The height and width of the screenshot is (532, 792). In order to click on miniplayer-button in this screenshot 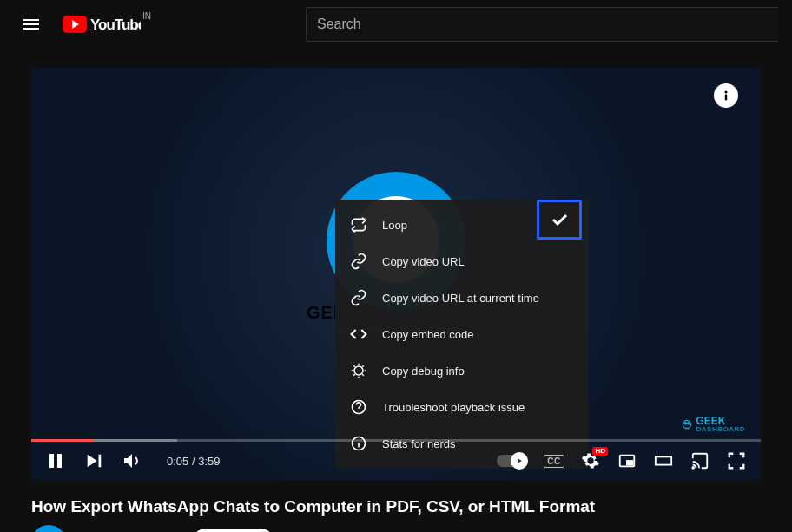, I will do `click(627, 461)`.